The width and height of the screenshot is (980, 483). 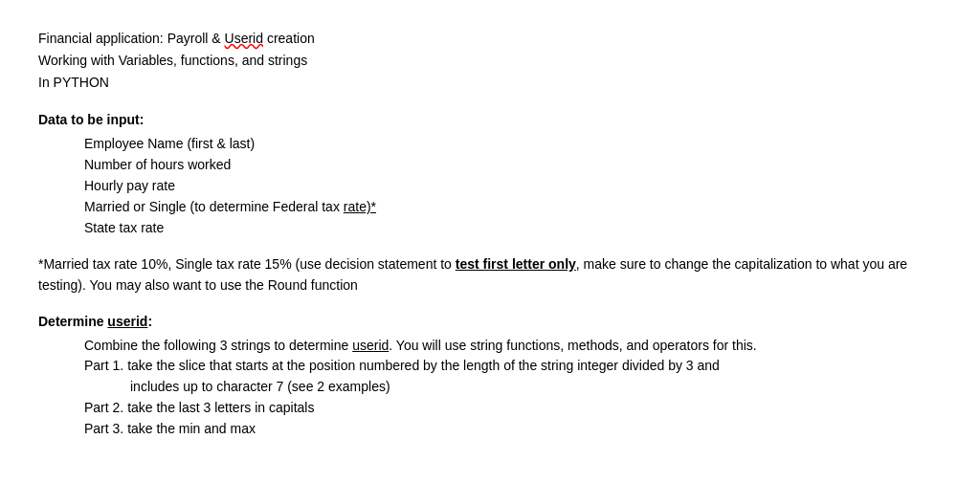 What do you see at coordinates (130, 186) in the screenshot?
I see `list-item-3-text: Hourly pay rate` at bounding box center [130, 186].